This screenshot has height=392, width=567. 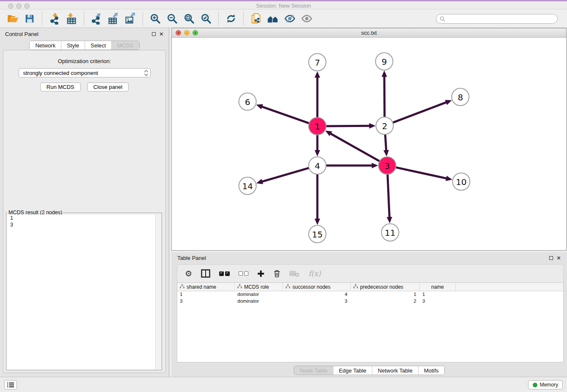 I want to click on import-network-button, so click(x=55, y=19).